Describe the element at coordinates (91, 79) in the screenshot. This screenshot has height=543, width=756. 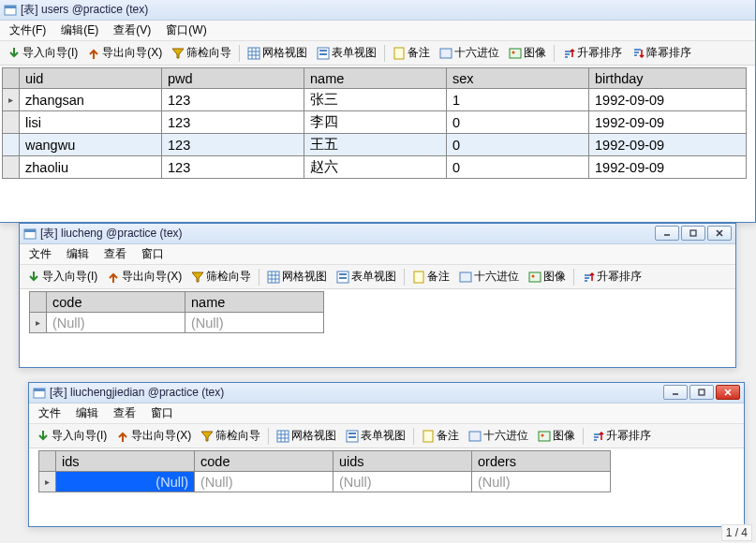
I see `col-header: uid` at that location.